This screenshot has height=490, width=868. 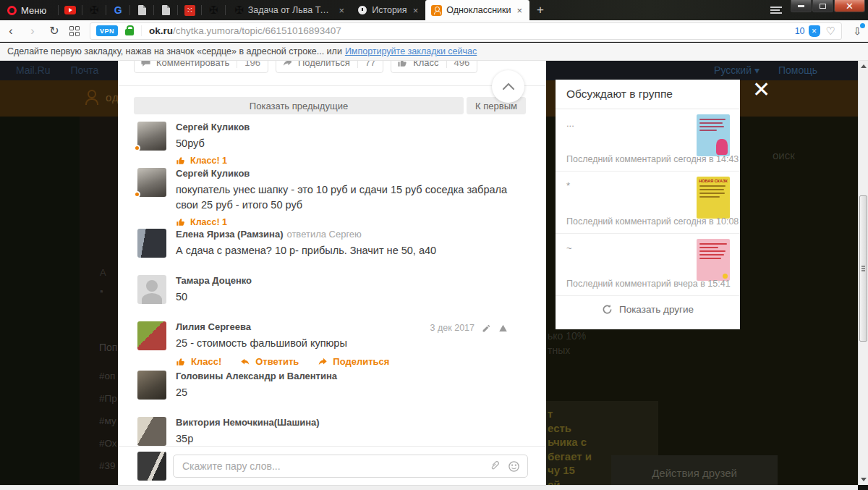 What do you see at coordinates (514, 466) in the screenshot?
I see `smiley-icon` at bounding box center [514, 466].